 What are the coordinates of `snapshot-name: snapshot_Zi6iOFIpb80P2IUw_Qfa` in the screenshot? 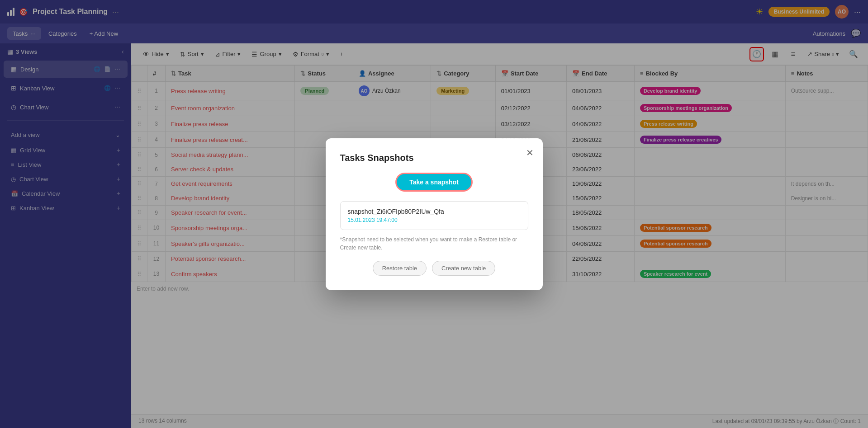 It's located at (434, 212).